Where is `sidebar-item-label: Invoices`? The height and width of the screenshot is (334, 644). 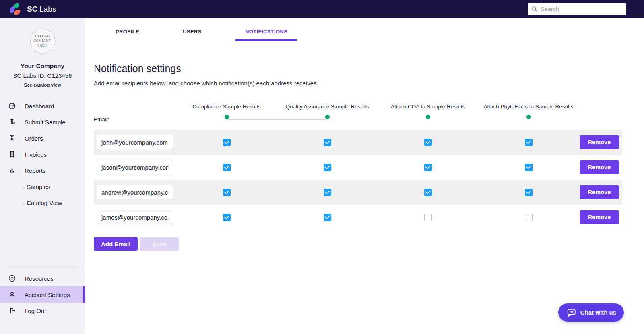 sidebar-item-label: Invoices is located at coordinates (35, 155).